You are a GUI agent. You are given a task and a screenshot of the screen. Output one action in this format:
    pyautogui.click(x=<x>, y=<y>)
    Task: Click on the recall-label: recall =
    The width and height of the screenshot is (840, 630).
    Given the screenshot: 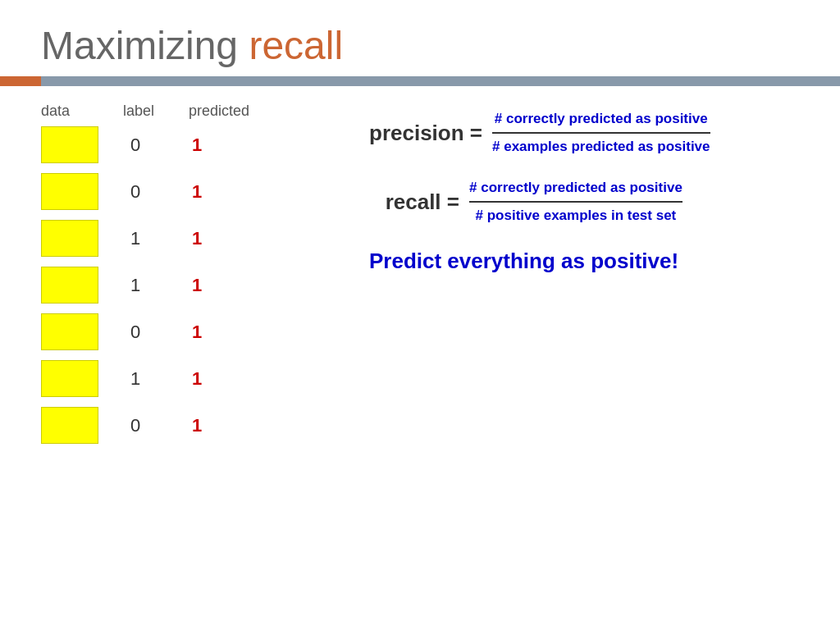 What is the action you would take?
    pyautogui.click(x=414, y=202)
    